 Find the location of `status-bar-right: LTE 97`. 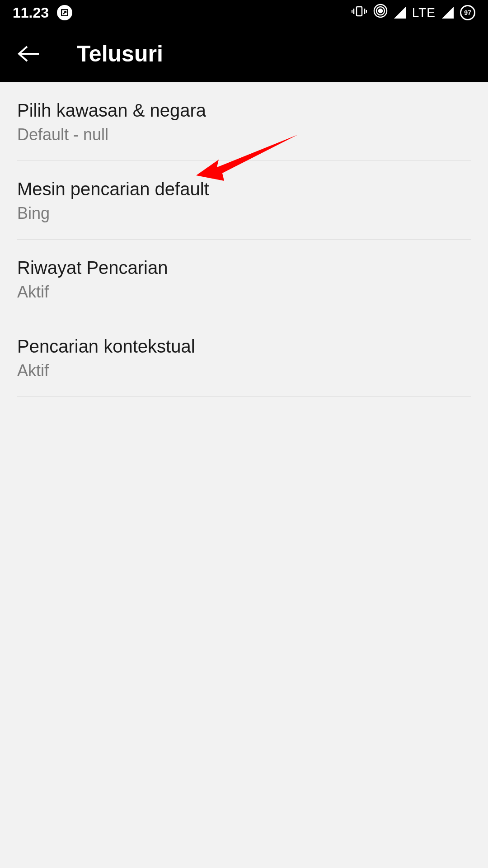

status-bar-right: LTE 97 is located at coordinates (413, 13).